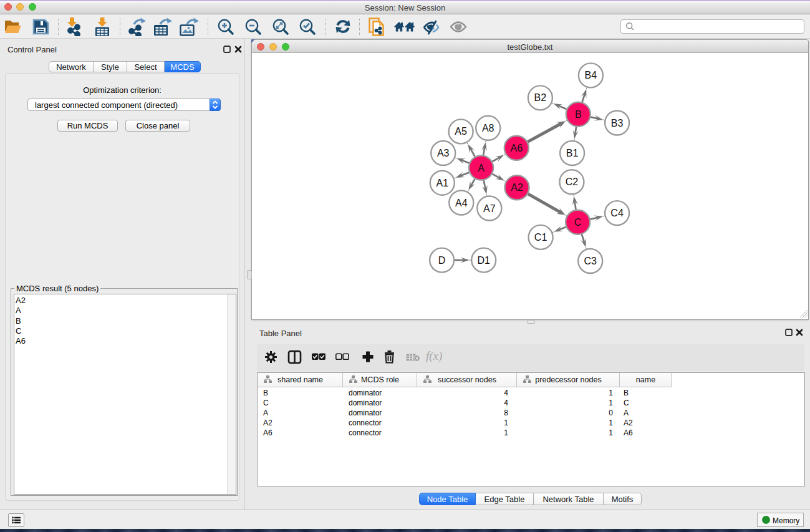  What do you see at coordinates (617, 123) in the screenshot?
I see `svg-text: B3` at bounding box center [617, 123].